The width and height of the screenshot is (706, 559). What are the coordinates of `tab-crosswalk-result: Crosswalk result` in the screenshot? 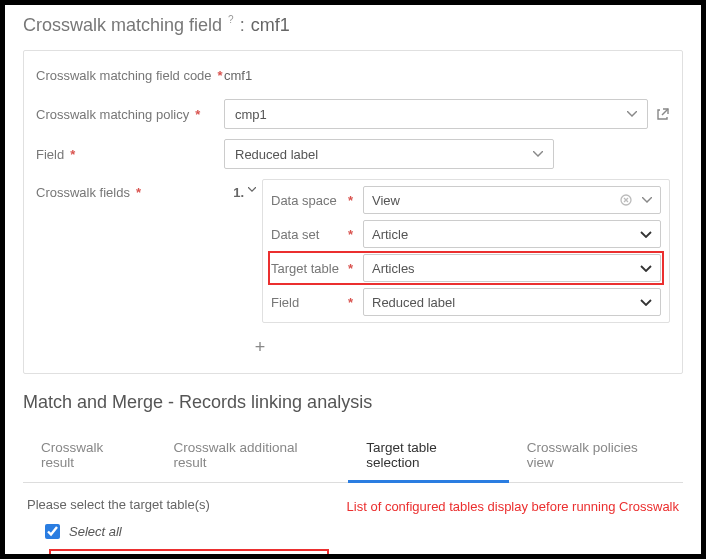 It's located at (90, 456).